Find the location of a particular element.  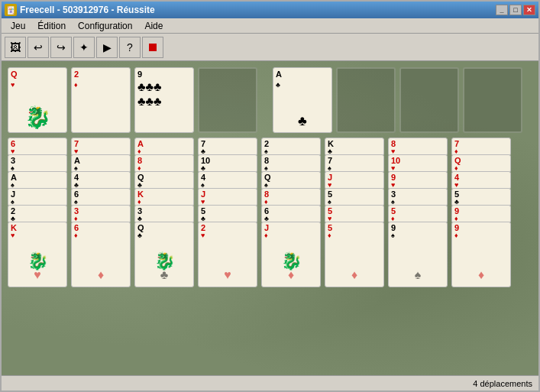

col-7-card-4-value: 3 is located at coordinates (418, 194).